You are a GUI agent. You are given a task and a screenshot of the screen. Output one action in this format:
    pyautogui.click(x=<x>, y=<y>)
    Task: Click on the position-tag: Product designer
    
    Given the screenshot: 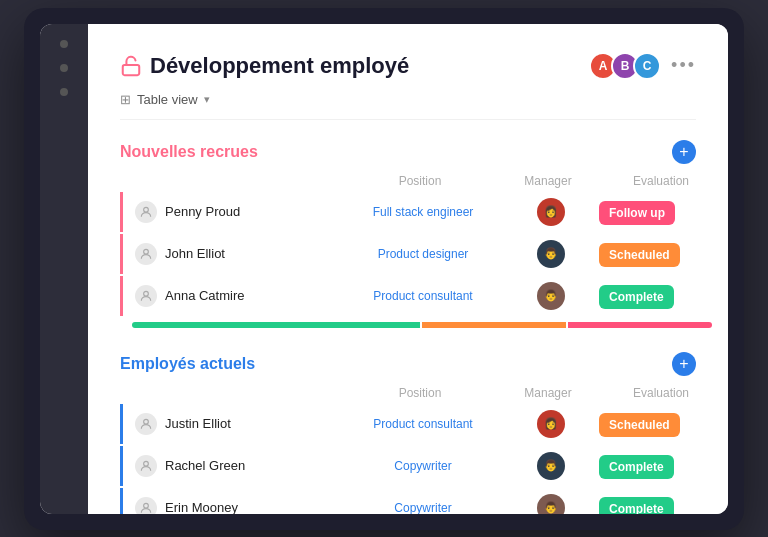 What is the action you would take?
    pyautogui.click(x=423, y=254)
    